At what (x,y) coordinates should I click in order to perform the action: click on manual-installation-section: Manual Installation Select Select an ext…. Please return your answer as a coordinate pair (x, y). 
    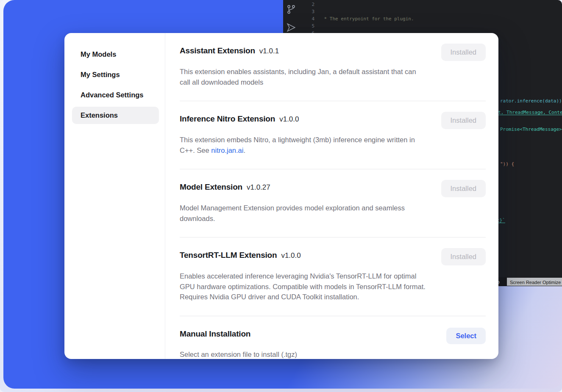
    Looking at the image, I should click on (333, 338).